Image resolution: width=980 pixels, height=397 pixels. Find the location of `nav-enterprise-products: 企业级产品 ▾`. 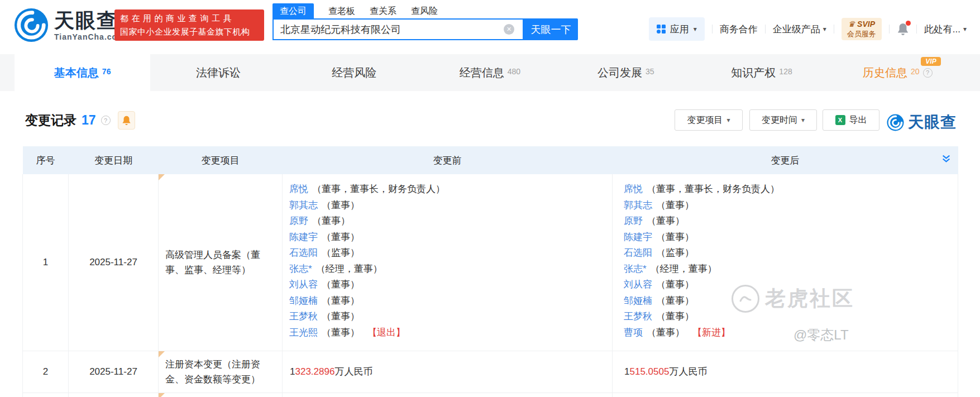

nav-enterprise-products: 企业级产品 ▾ is located at coordinates (800, 29).